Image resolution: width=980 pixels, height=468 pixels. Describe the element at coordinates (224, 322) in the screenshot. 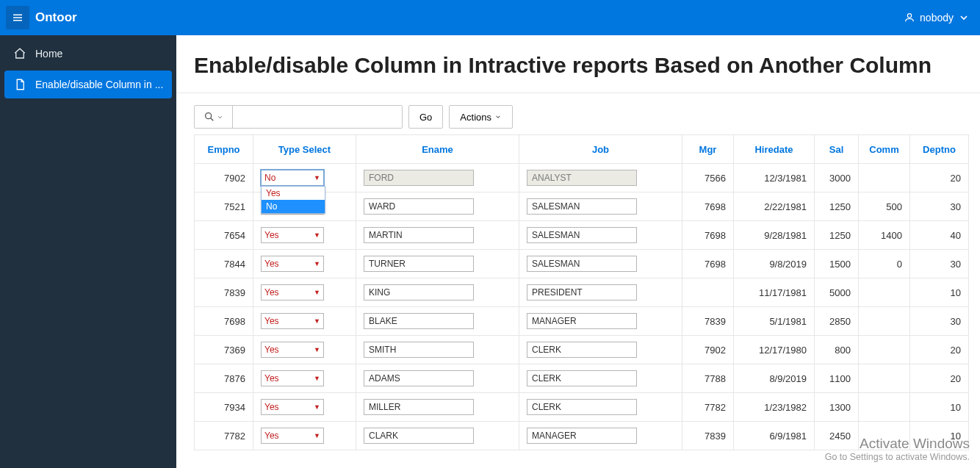

I see `cell-empno: 7698` at that location.